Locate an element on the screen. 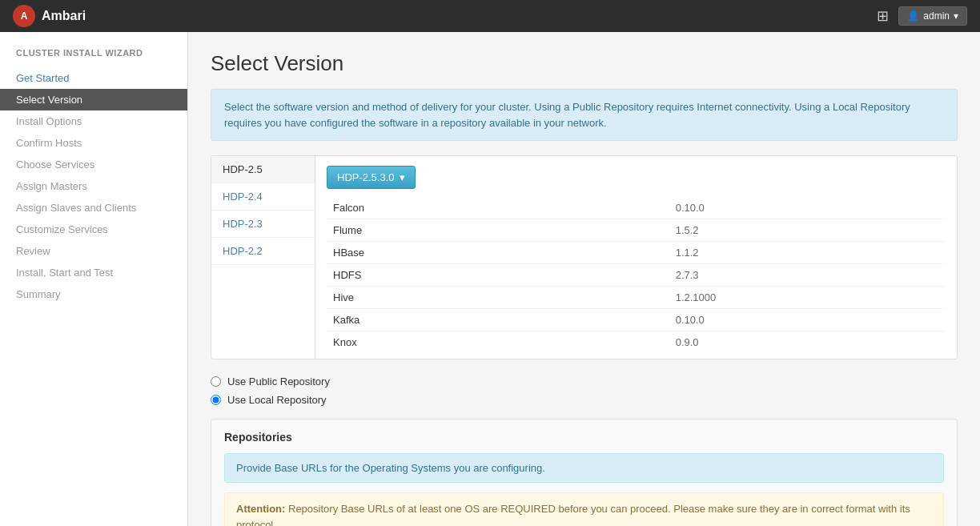 This screenshot has width=980, height=526. local-repo-radio is located at coordinates (216, 400).